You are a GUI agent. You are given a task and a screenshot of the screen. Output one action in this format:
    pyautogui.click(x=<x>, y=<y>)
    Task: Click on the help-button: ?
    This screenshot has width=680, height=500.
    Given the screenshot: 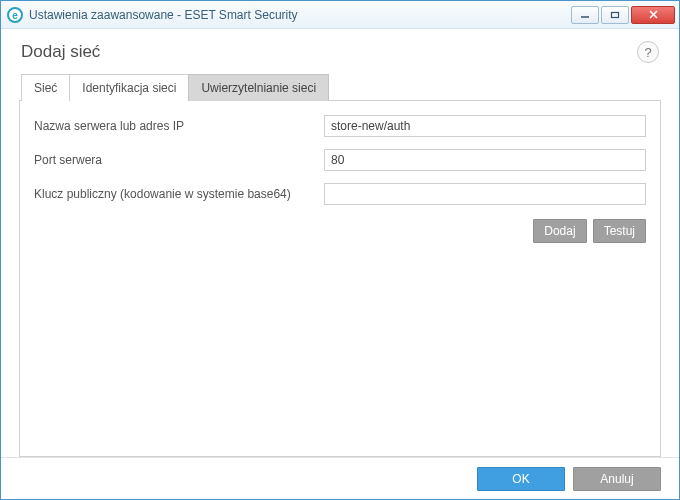 What is the action you would take?
    pyautogui.click(x=648, y=52)
    